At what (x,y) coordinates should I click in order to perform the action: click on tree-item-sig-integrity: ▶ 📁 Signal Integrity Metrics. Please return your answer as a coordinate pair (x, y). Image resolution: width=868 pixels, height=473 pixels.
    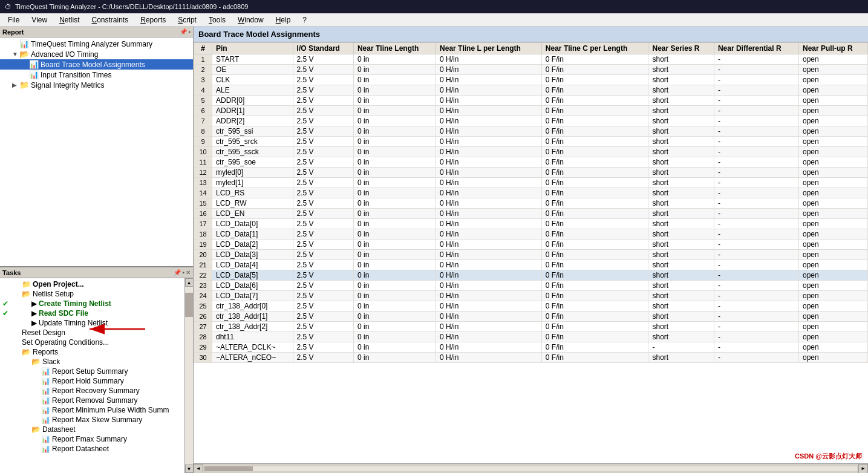
    Looking at the image, I should click on (97, 85).